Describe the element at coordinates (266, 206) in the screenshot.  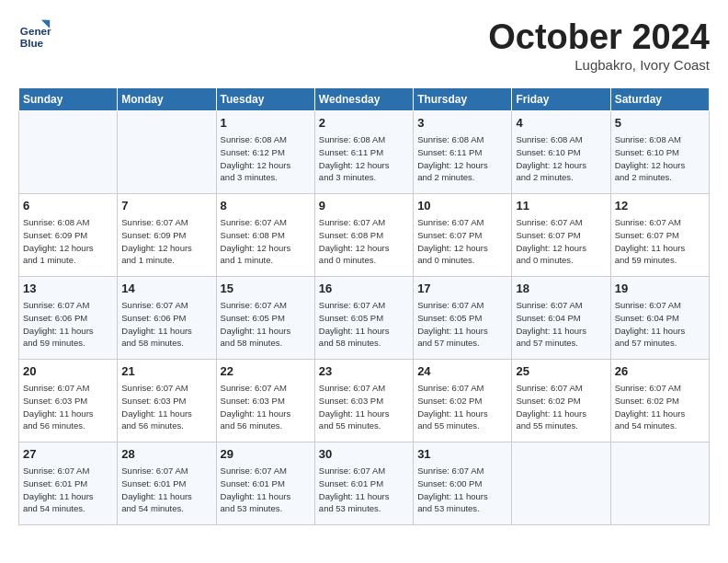
I see `day-number: 8` at that location.